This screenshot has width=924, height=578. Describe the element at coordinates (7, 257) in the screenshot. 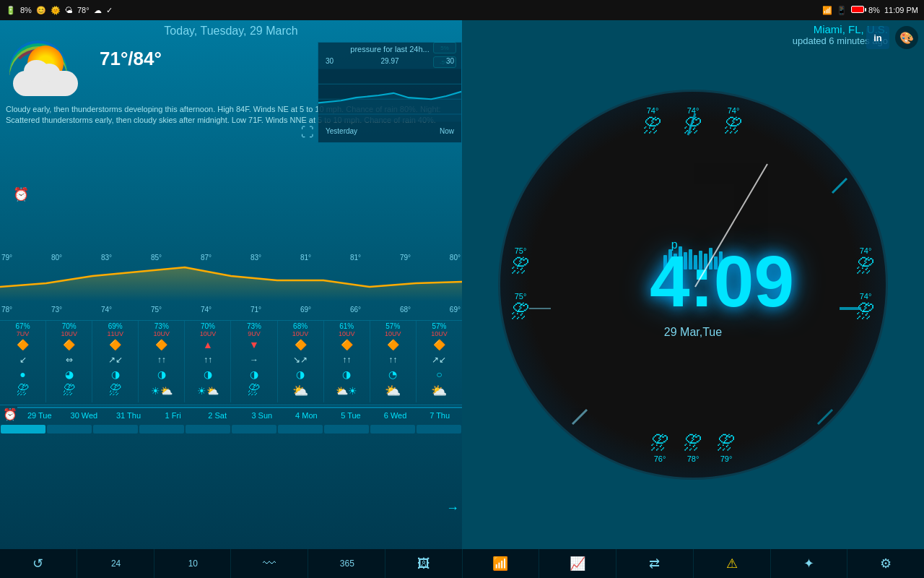

I see `t1: 79°` at that location.